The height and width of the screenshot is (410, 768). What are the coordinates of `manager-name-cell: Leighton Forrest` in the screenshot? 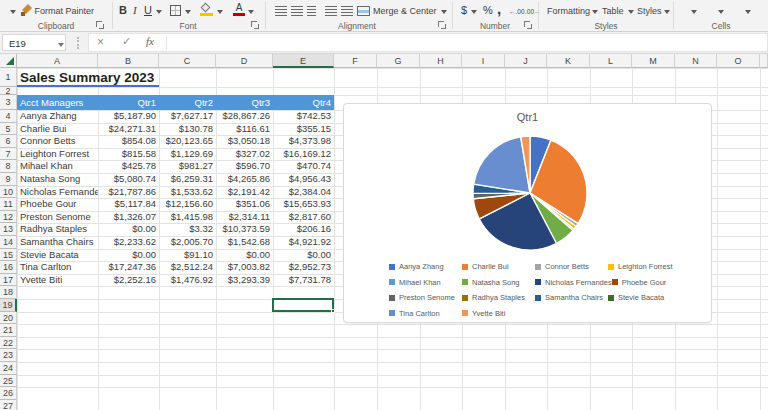 It's located at (58, 154).